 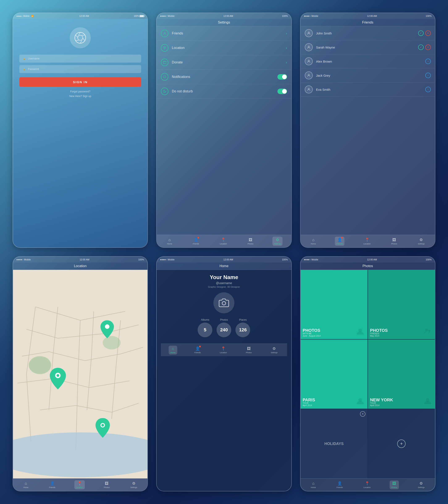 I want to click on loc-settings-label: Settings, so click(x=134, y=487).